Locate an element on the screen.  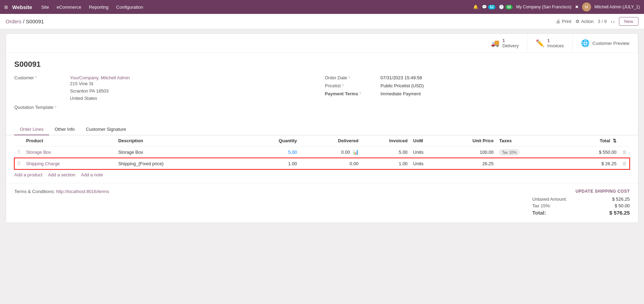
invoiced-row1: 5.00 is located at coordinates (403, 152).